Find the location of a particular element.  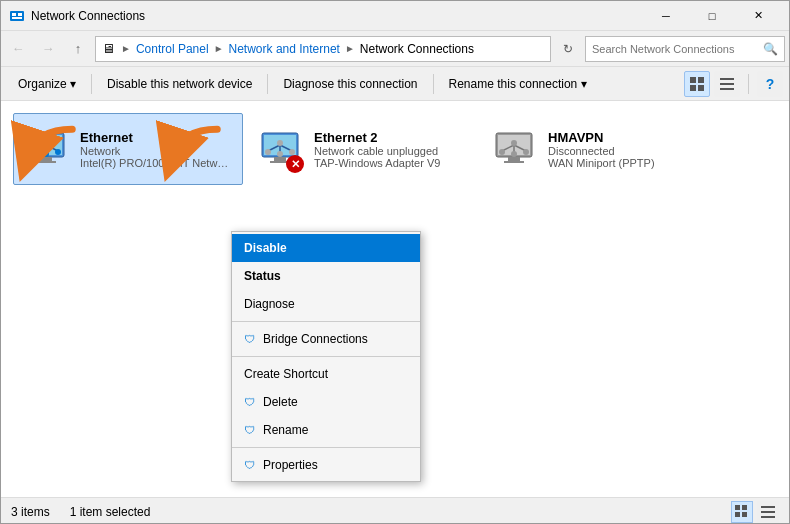

ethernet2-name: Ethernet 2 is located at coordinates (391, 138).